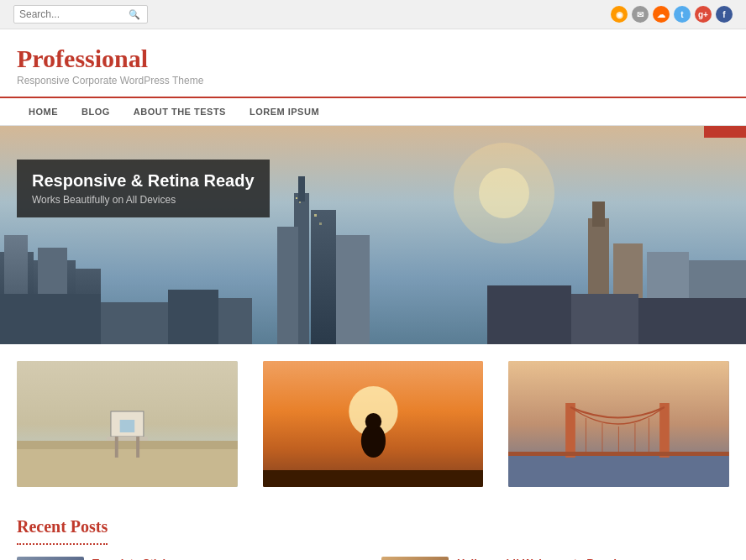 The image size is (746, 560). I want to click on gplus-icon: g+, so click(703, 14).